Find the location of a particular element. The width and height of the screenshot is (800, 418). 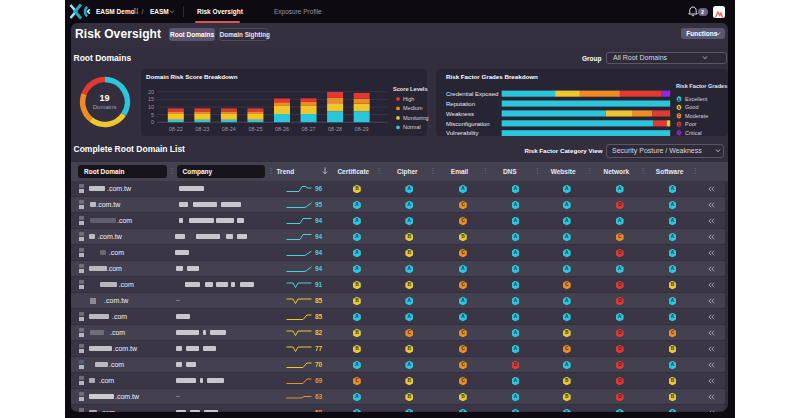

svg-text: Misconfiguration is located at coordinates (468, 123).